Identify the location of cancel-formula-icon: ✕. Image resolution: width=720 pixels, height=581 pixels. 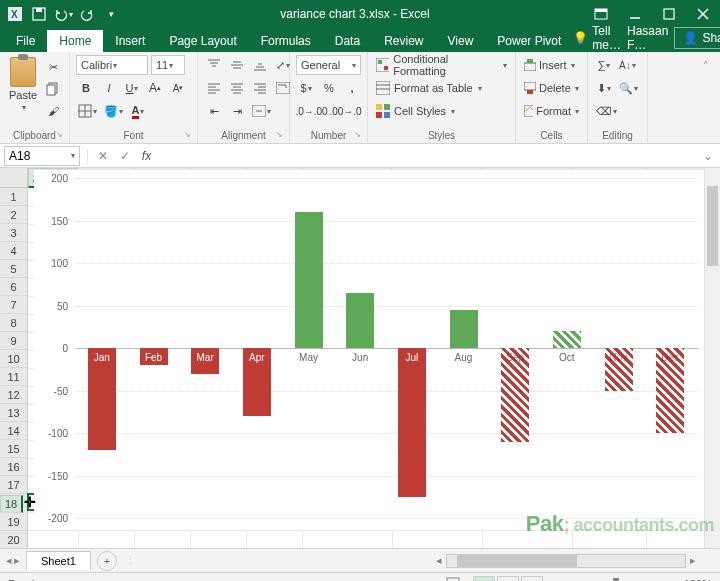
(103, 156).